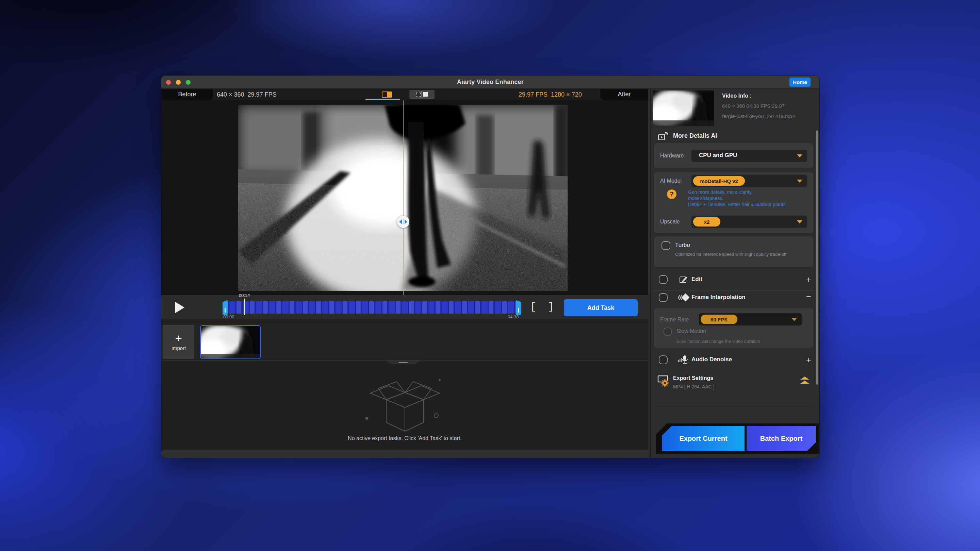  Describe the element at coordinates (738, 205) in the screenshot. I see `model-help-line-3: Deblur + Denoise. Better hair & outdoor …` at that location.